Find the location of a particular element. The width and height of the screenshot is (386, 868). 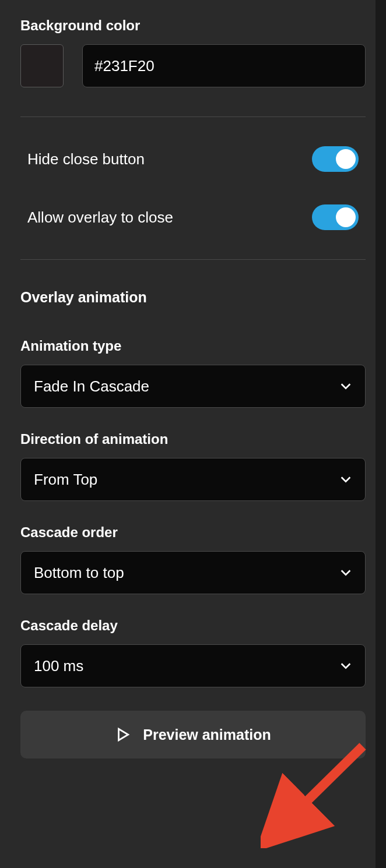

hide-close-toggle is located at coordinates (335, 159).